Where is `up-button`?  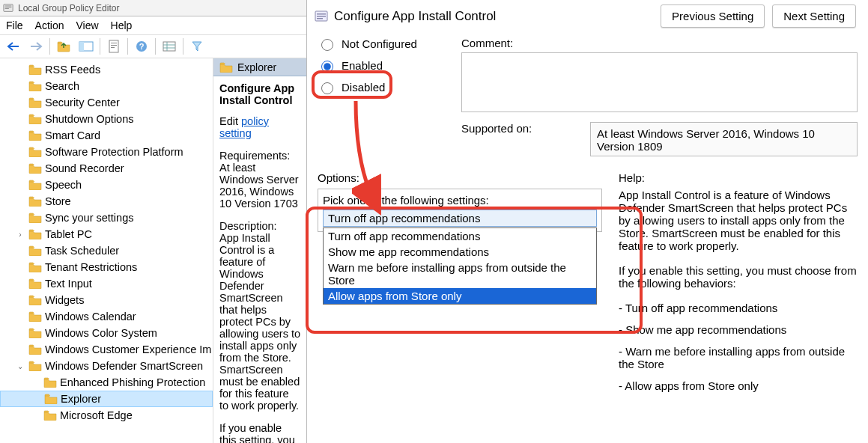
up-button is located at coordinates (64, 46).